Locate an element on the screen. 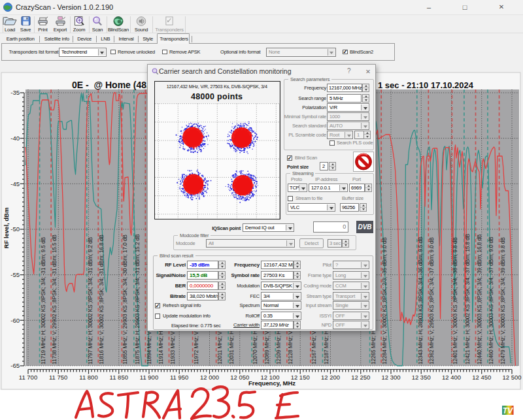 The width and height of the screenshot is (523, 420). svg-text:11719 MHz; H; 30002 KS ;8PSK;: 11719 MHz; H; 30002 KS ;8PSK; 3/4; -31 d… is located at coordinates (43, 300).